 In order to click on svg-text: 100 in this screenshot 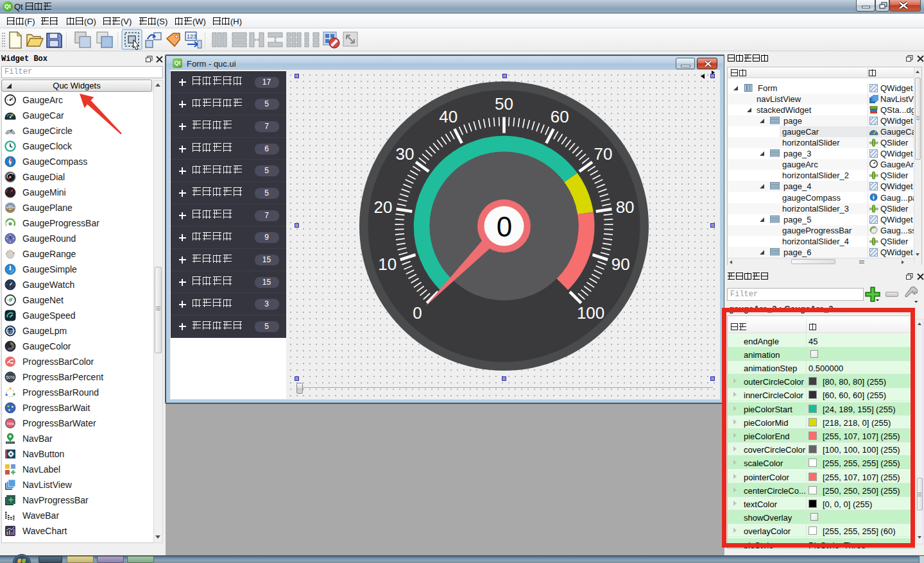, I will do `click(590, 313)`.